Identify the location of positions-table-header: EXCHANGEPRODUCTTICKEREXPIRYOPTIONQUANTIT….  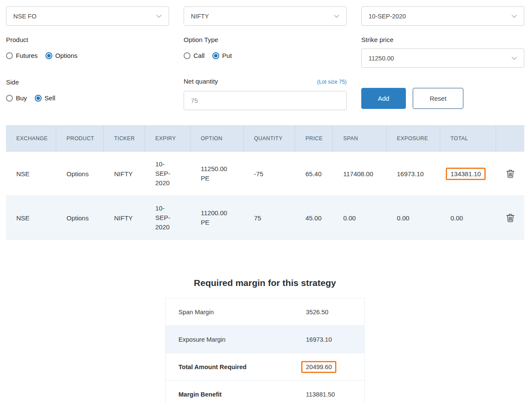
(265, 138).